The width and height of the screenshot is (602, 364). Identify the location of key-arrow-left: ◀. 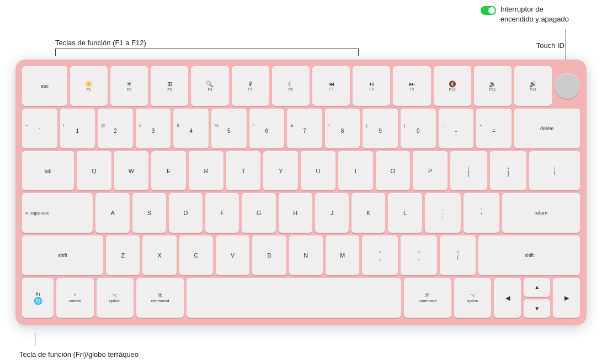
(508, 298).